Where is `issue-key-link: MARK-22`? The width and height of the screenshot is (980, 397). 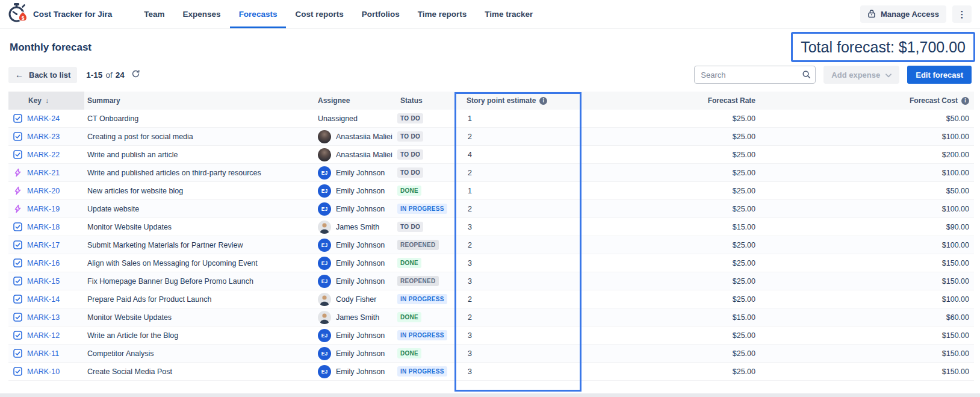
issue-key-link: MARK-22 is located at coordinates (43, 155).